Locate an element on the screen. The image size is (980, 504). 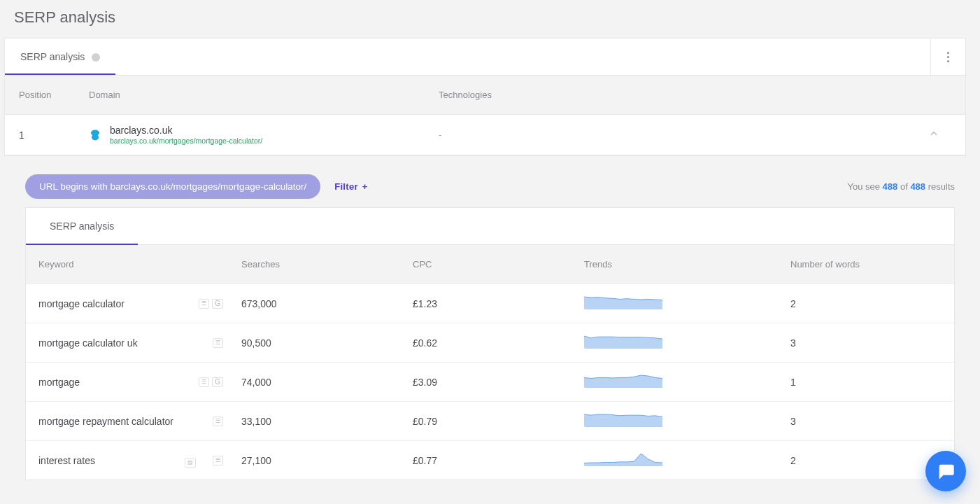
chevron-up-icon is located at coordinates (934, 134).